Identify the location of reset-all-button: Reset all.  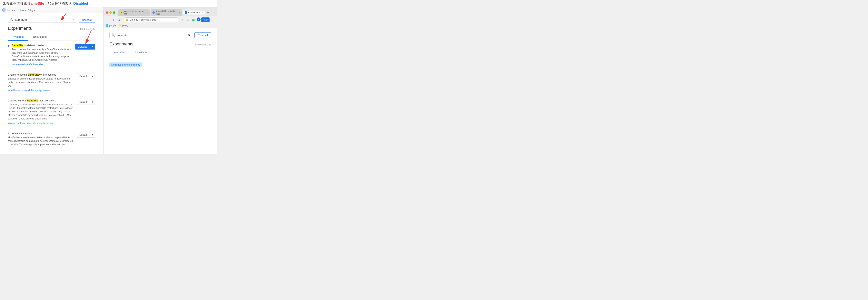
(87, 20).